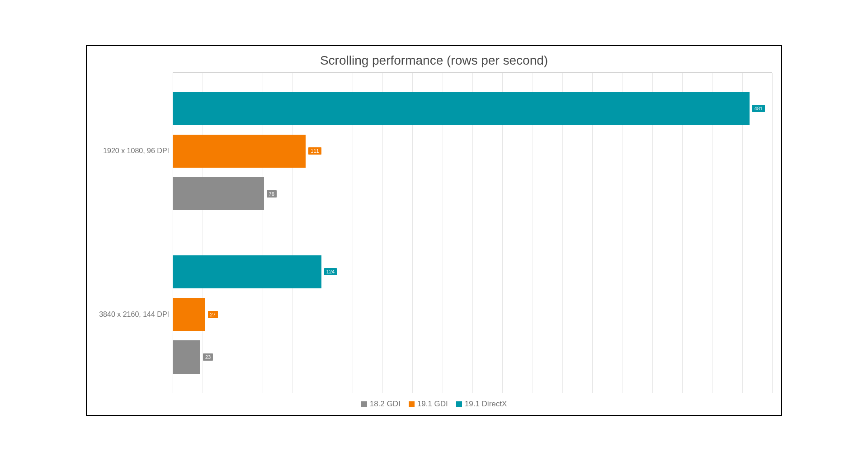 This screenshot has height=461, width=868. What do you see at coordinates (429, 404) in the screenshot?
I see `legend-item: 19.1 GDI` at bounding box center [429, 404].